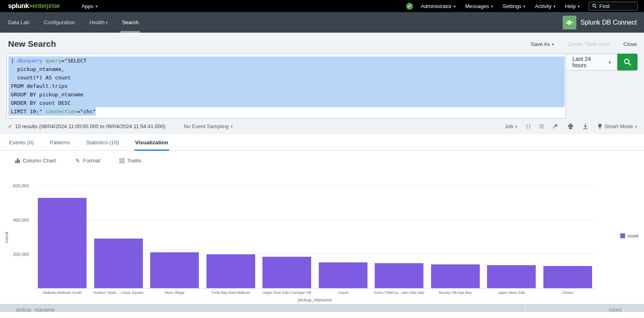  What do you see at coordinates (511, 127) in the screenshot?
I see `job-menu: Job ▾` at bounding box center [511, 127].